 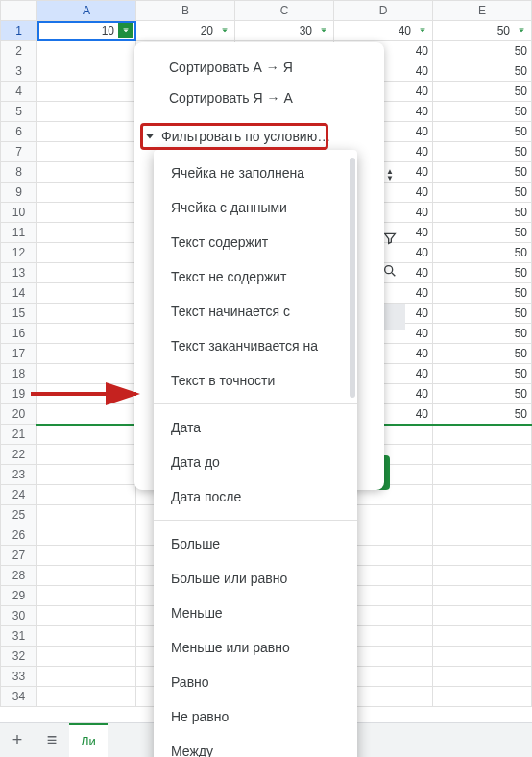 What do you see at coordinates (19, 596) in the screenshot?
I see `row-header-29: 29` at bounding box center [19, 596].